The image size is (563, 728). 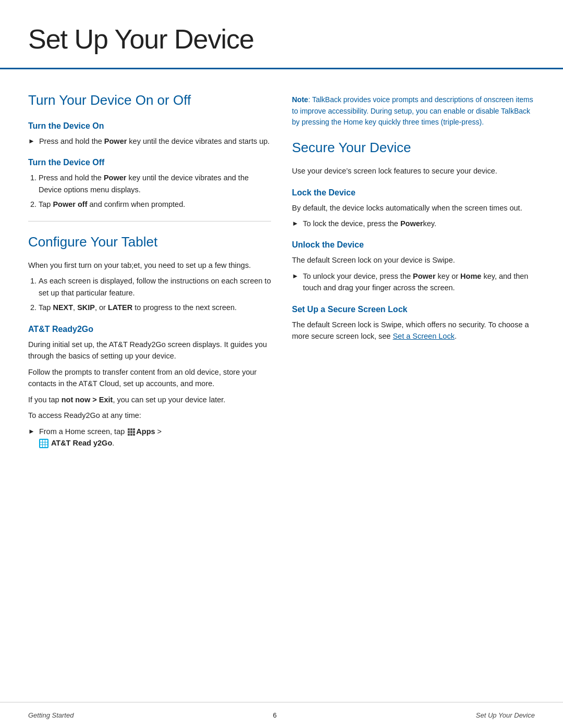 What do you see at coordinates (413, 148) in the screenshot?
I see `section-secure-h2: Secure Your Device` at bounding box center [413, 148].